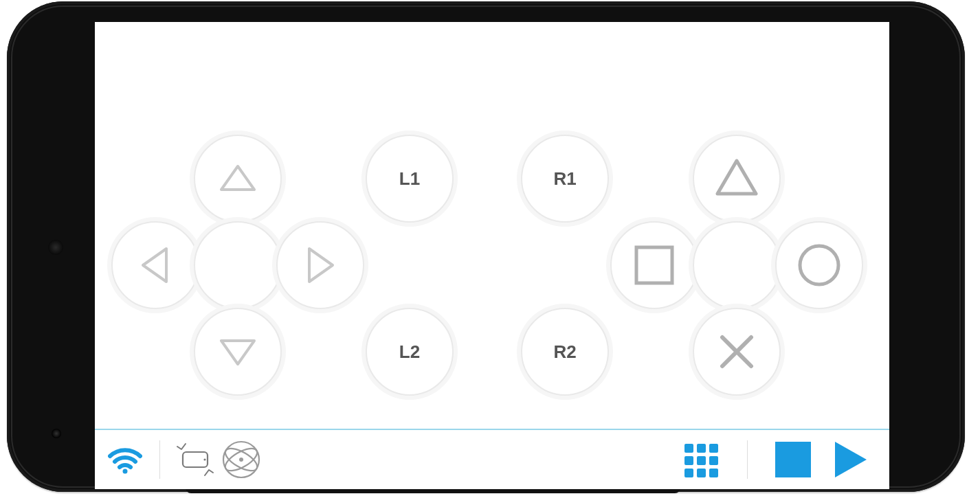  I want to click on r1-button: R1, so click(565, 179).